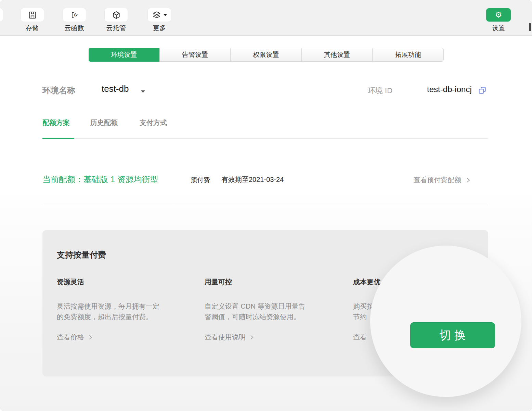  Describe the element at coordinates (450, 89) in the screenshot. I see `env-id-value: test-db-ioncj` at that location.